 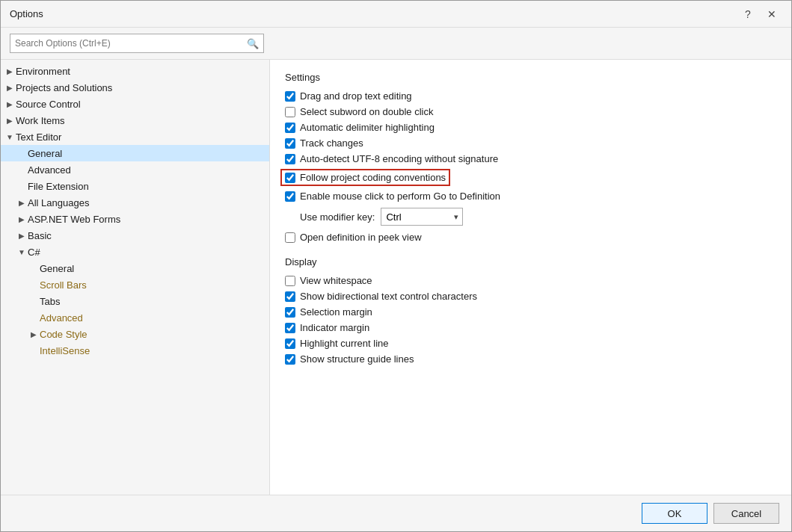 I want to click on dialog-title: Options, so click(x=27, y=13).